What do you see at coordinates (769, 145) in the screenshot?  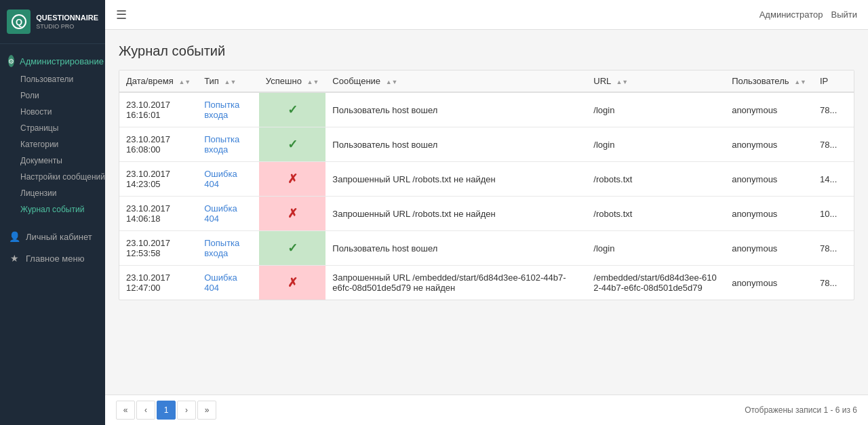 I see `cell-user-1: anonymous` at bounding box center [769, 145].